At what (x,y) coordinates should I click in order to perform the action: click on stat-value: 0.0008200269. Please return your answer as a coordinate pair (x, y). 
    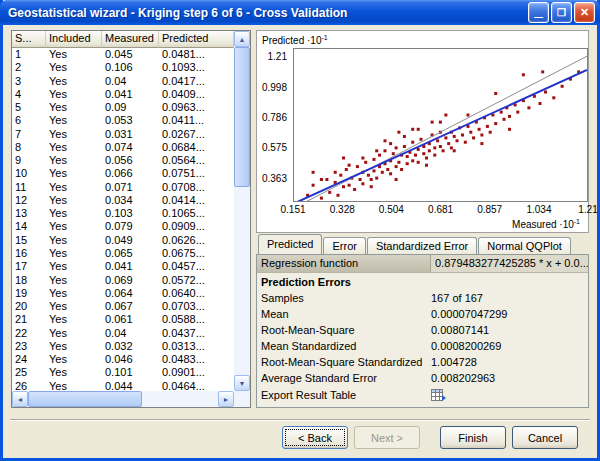
    Looking at the image, I should click on (510, 346).